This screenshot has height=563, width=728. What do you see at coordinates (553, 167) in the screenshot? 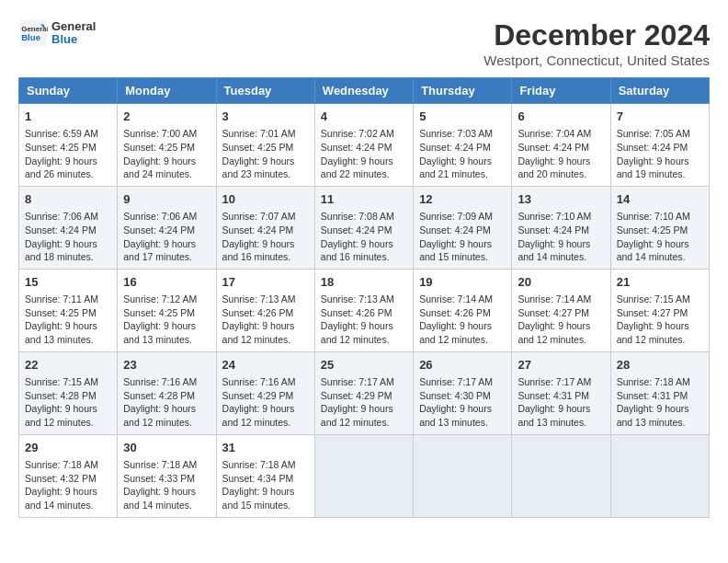
I see `daylight-hours: Daylight: 9 hours and 20 minutes.` at bounding box center [553, 167].